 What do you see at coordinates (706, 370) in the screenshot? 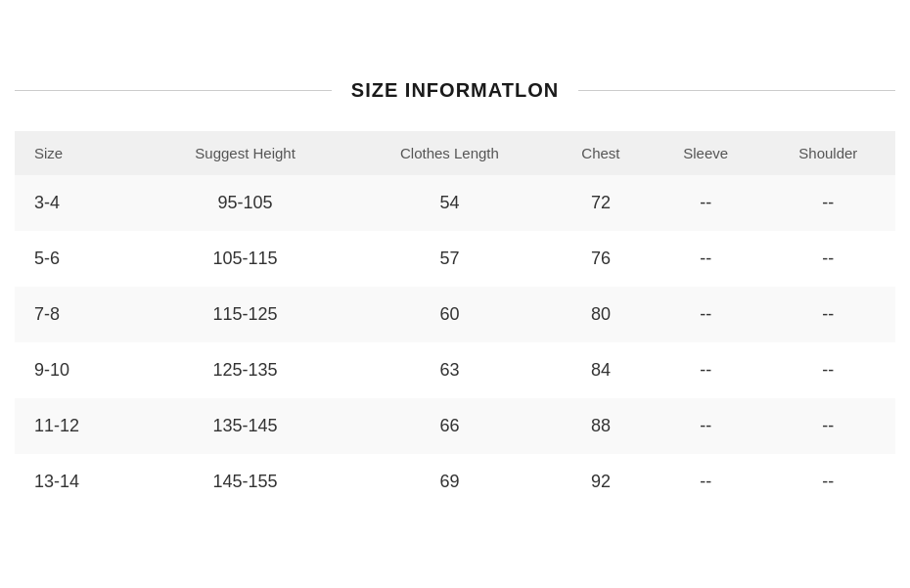
I see `table-cell-r3-c4: --` at bounding box center [706, 370].